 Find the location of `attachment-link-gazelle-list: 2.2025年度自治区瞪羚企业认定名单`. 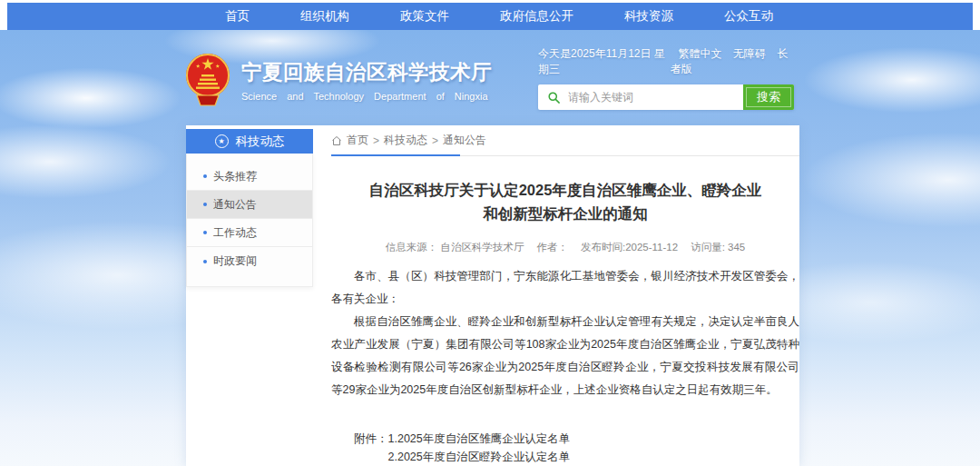

attachment-link-gazelle-list: 2.2025年度自治区瞪羚企业认定名单 is located at coordinates (496, 458).